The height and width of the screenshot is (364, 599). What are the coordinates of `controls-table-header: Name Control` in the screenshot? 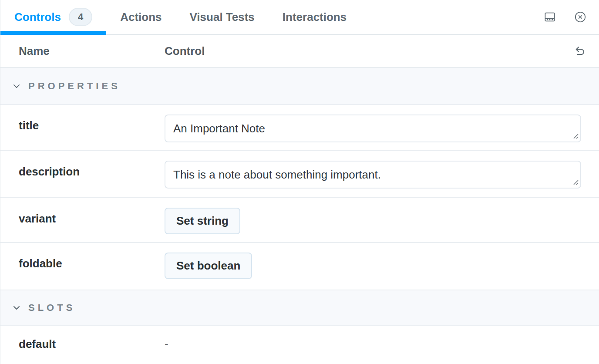 It's located at (300, 51).